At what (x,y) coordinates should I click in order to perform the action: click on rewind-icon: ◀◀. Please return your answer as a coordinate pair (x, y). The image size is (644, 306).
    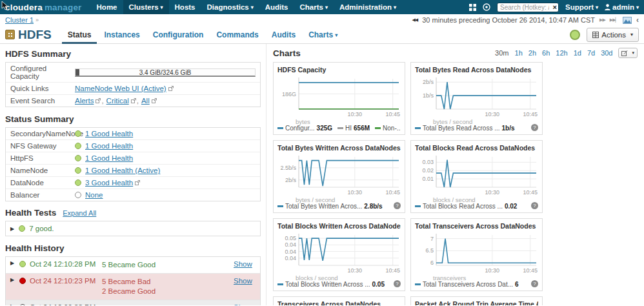
    Looking at the image, I should click on (414, 20).